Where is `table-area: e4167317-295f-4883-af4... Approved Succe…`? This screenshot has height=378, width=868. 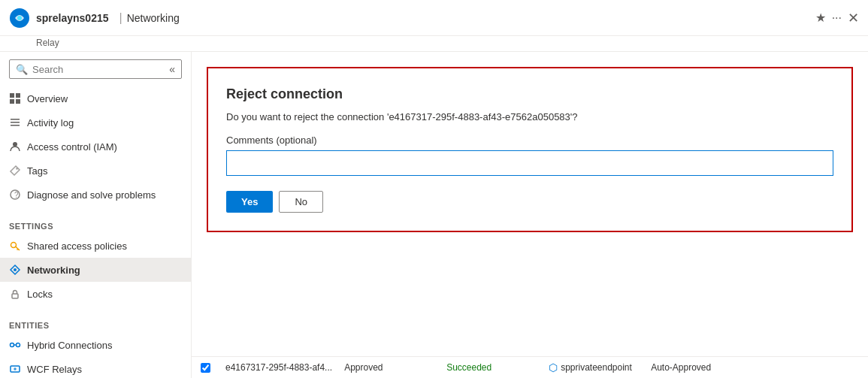 table-area: e4167317-295f-4883-af4... Approved Succe… is located at coordinates (530, 367).